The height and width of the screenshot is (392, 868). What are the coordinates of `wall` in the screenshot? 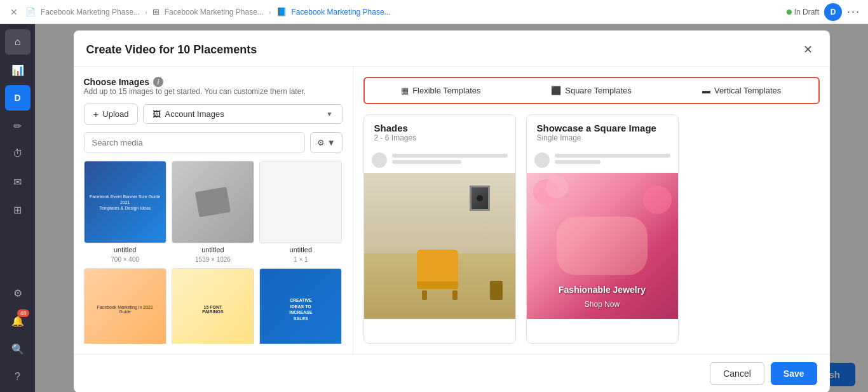 It's located at (440, 213).